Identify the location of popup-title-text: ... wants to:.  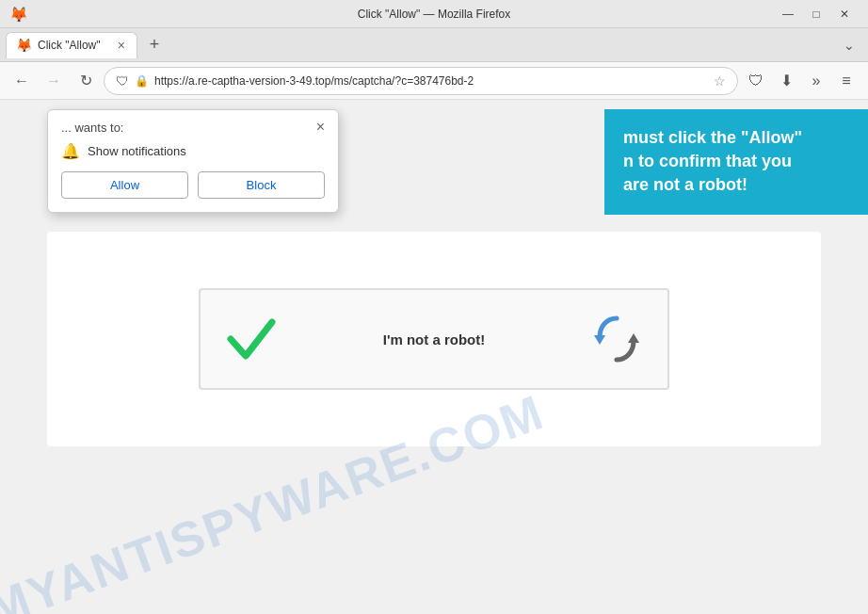
(92, 128).